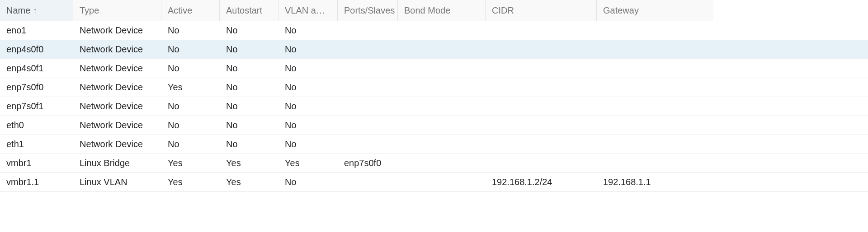 Image resolution: width=868 pixels, height=232 pixels. Describe the element at coordinates (37, 88) in the screenshot. I see `cell-name: enp7s0f0` at that location.